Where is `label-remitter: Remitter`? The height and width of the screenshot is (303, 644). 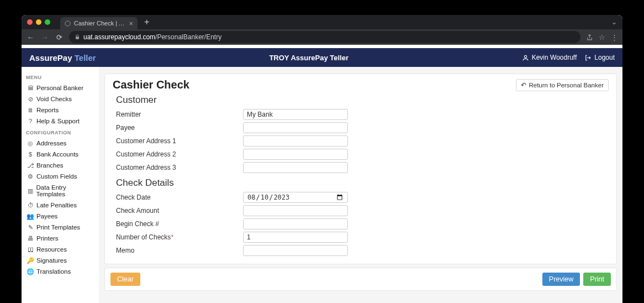 label-remitter: Remitter is located at coordinates (180, 114).